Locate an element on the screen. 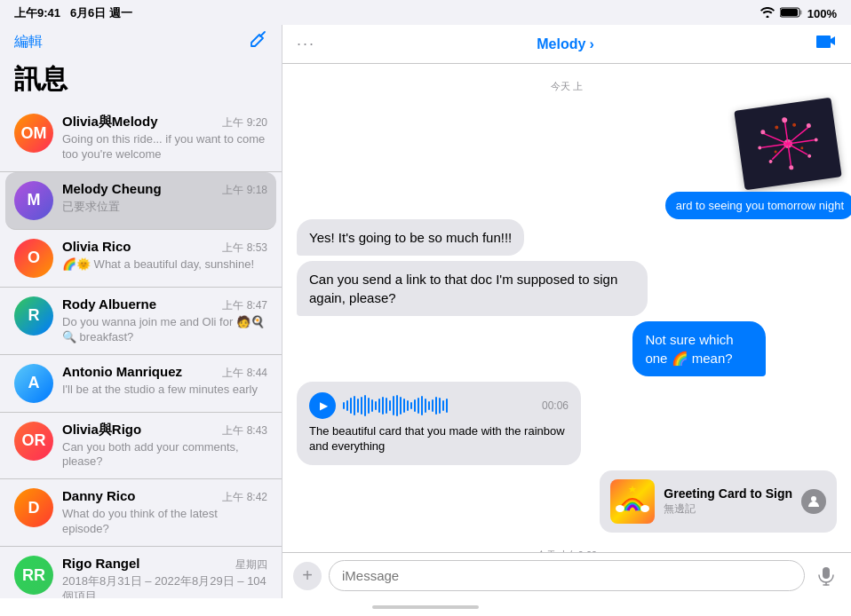 The image size is (851, 616). message-input is located at coordinates (567, 575).